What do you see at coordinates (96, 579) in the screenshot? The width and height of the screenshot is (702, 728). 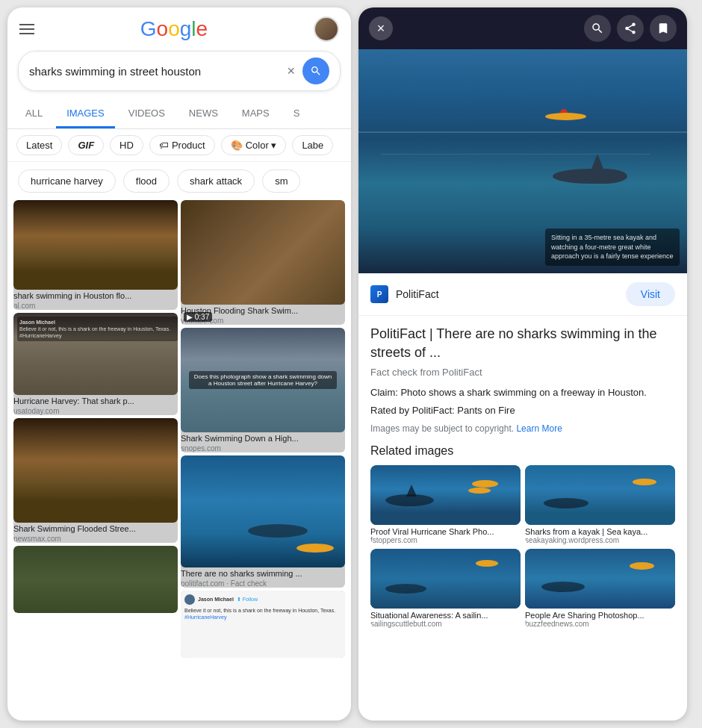 I see `image-item` at bounding box center [96, 579].